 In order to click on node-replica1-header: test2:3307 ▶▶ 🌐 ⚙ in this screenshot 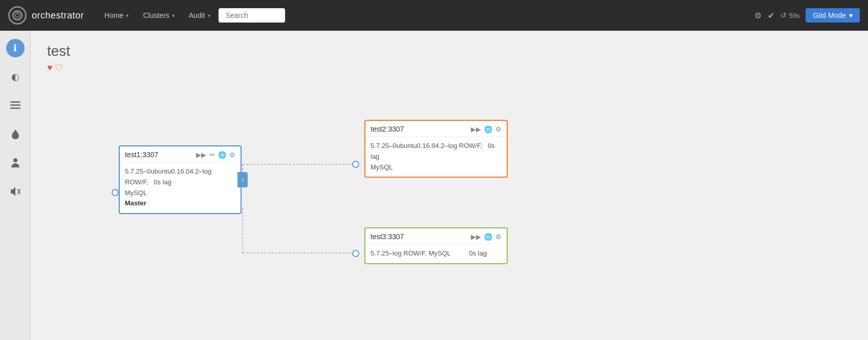, I will do `click(436, 129)`.